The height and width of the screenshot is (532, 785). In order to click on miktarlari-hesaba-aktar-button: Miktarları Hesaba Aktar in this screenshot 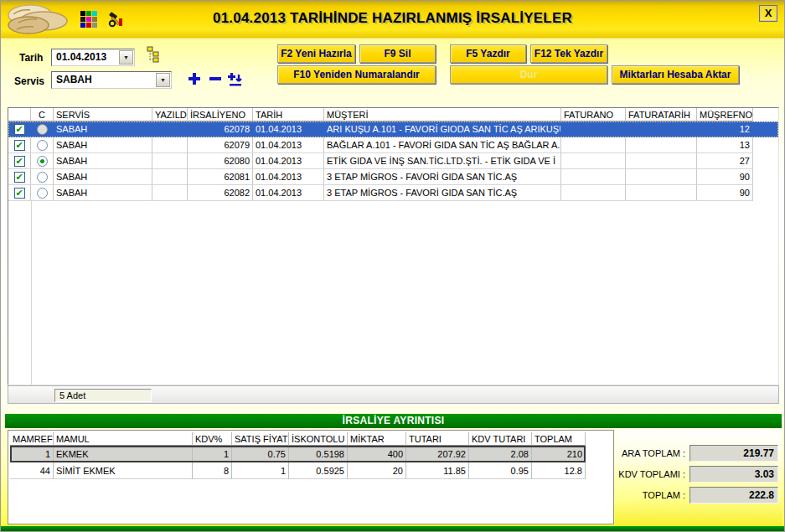, I will do `click(675, 75)`.